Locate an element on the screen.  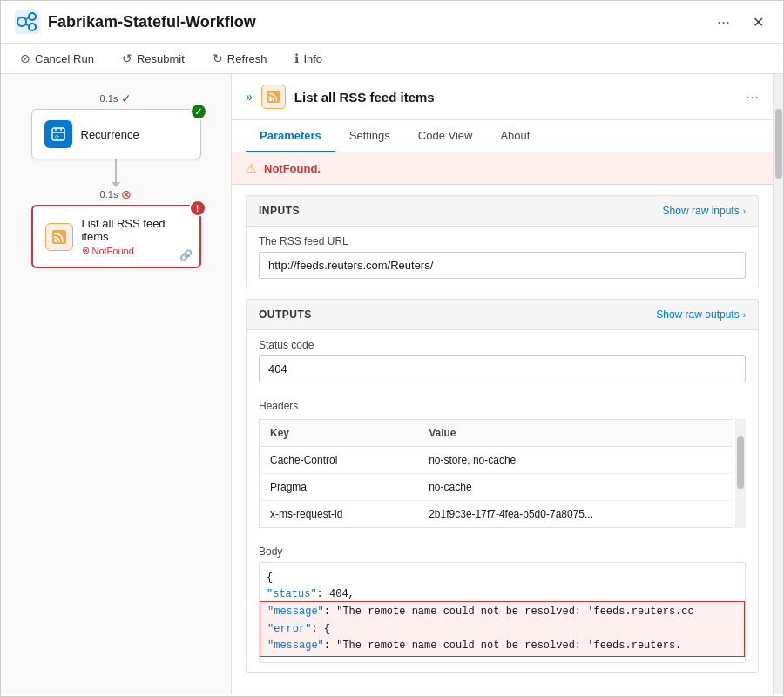
body-error-highlight: "message": "The remote name could not be… is located at coordinates (502, 629).